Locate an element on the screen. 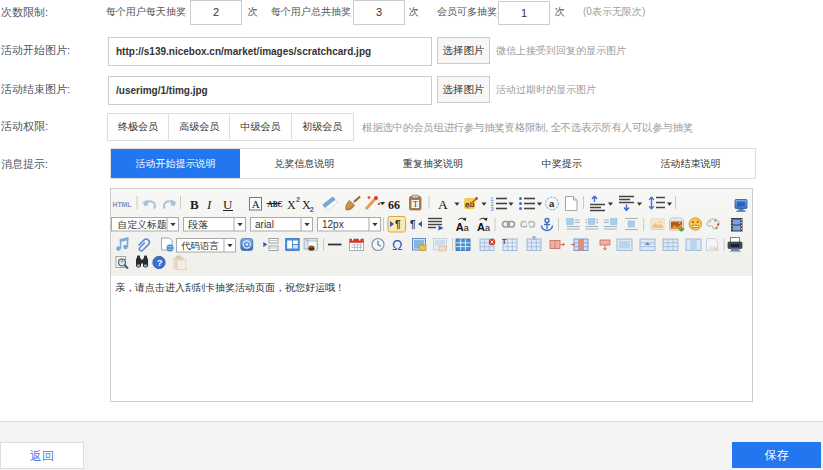  svg-text: 66 is located at coordinates (394, 205).